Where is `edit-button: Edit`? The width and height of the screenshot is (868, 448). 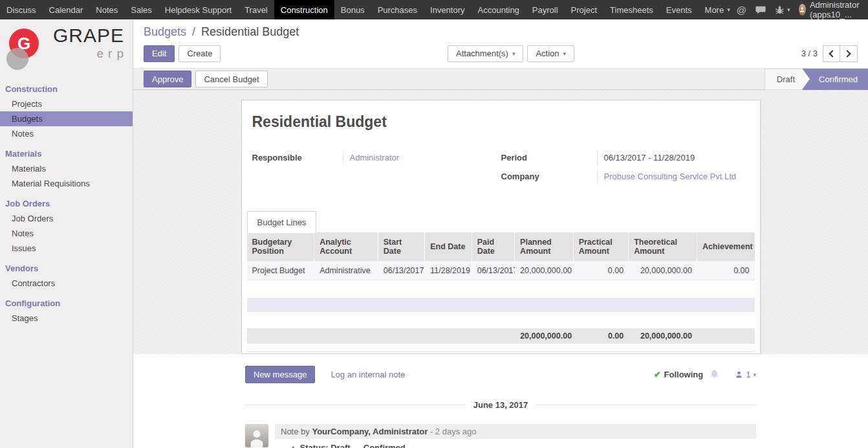
edit-button: Edit is located at coordinates (159, 54).